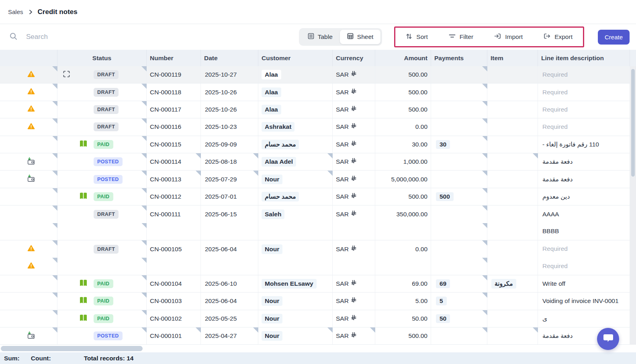 This screenshot has height=364, width=636. I want to click on cell-desc: دين معدوم, so click(584, 197).